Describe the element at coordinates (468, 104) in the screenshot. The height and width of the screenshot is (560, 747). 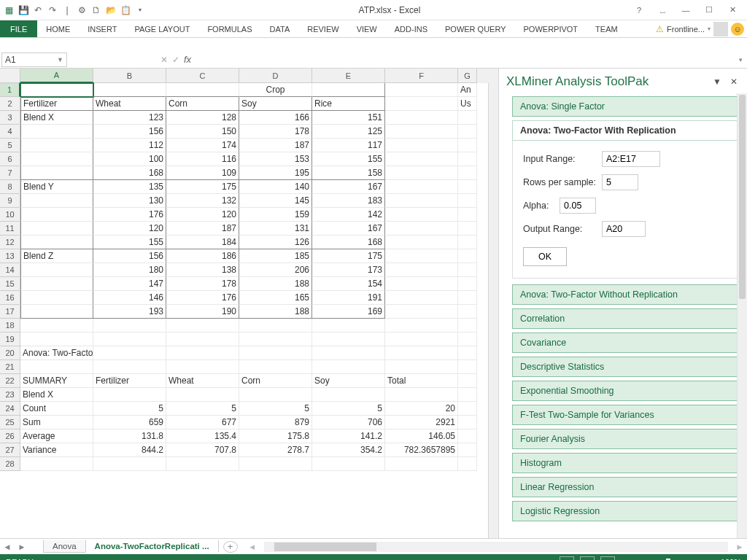
I see `cell: Us` at that location.